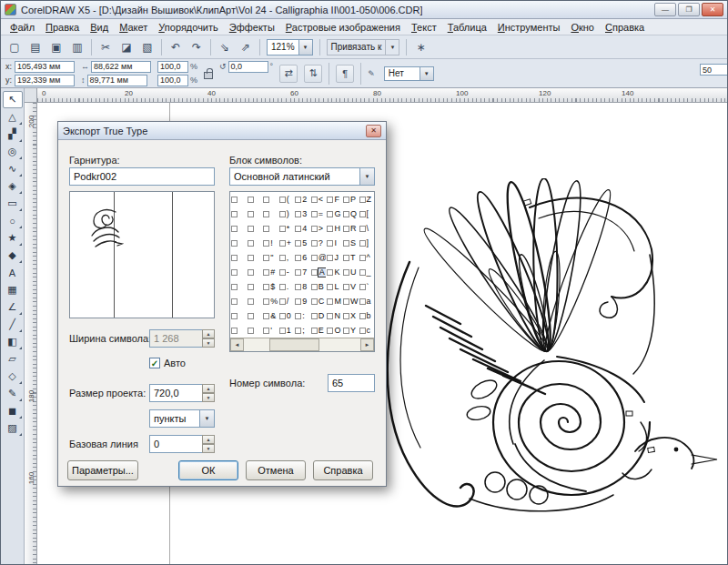 The image size is (728, 565). I want to click on blend-tool: ◧, so click(13, 342).